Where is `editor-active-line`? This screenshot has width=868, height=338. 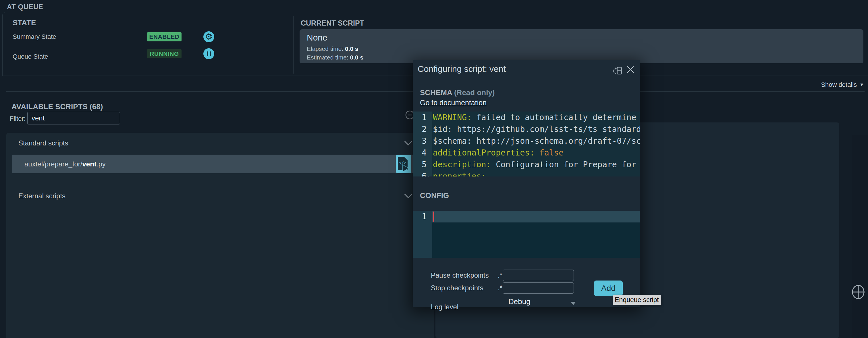 editor-active-line is located at coordinates (536, 217).